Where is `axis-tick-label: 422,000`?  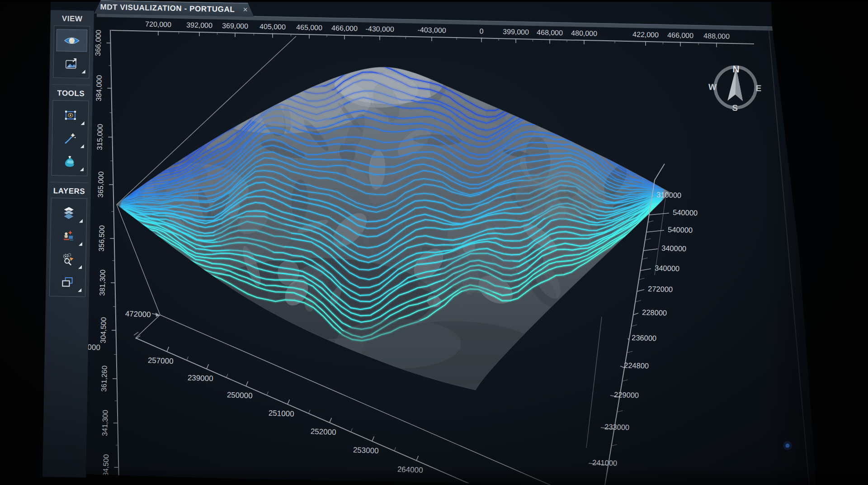 axis-tick-label: 422,000 is located at coordinates (646, 34).